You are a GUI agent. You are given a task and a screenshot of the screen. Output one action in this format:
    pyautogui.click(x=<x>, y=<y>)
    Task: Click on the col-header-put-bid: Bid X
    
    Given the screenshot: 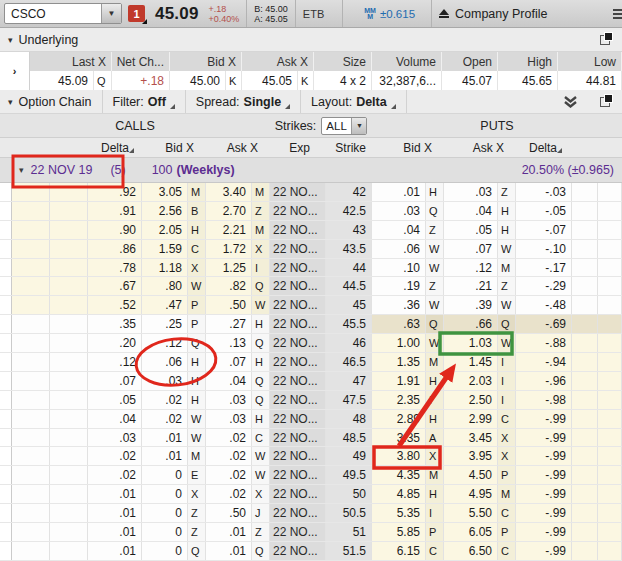 What is the action you would take?
    pyautogui.click(x=408, y=148)
    